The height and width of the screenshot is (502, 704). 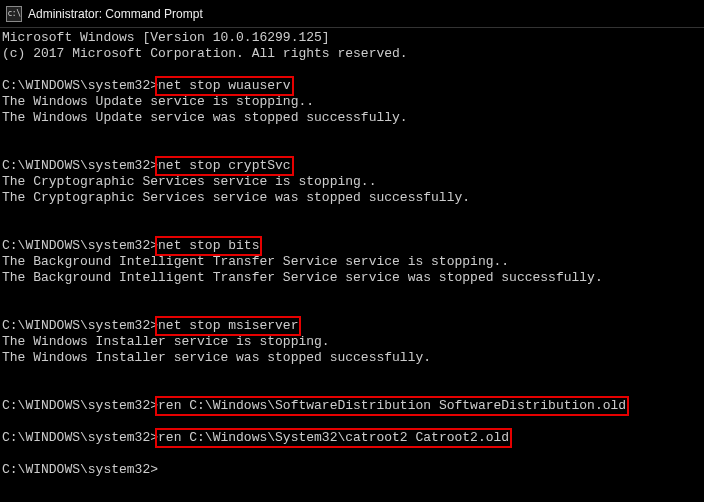 What do you see at coordinates (352, 470) in the screenshot?
I see `prompt-line: C:\WINDOWS\system32>` at bounding box center [352, 470].